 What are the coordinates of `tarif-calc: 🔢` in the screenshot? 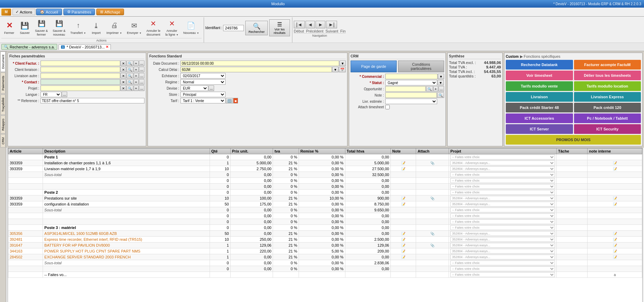 It's located at (229, 101).